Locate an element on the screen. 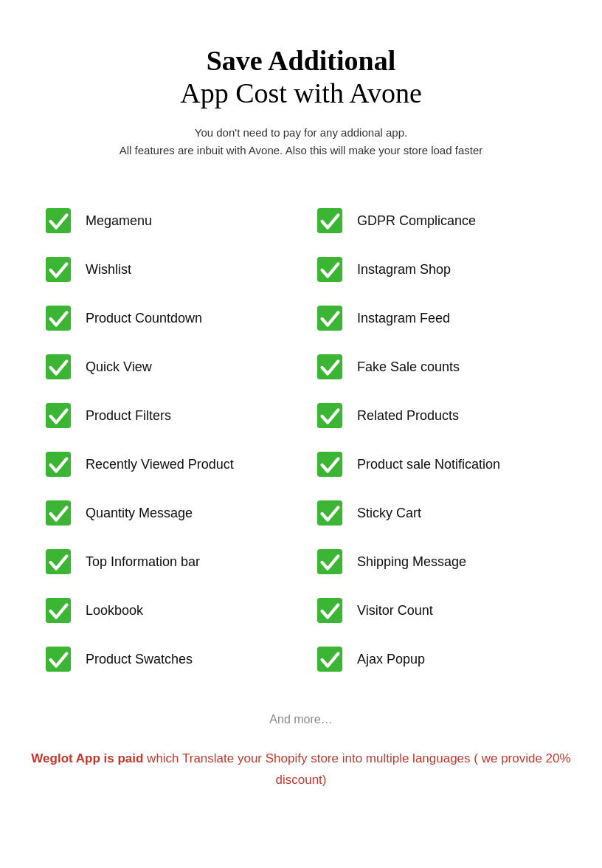 The image size is (602, 868). feature-label-quantity-message: Quantity Message is located at coordinates (139, 514).